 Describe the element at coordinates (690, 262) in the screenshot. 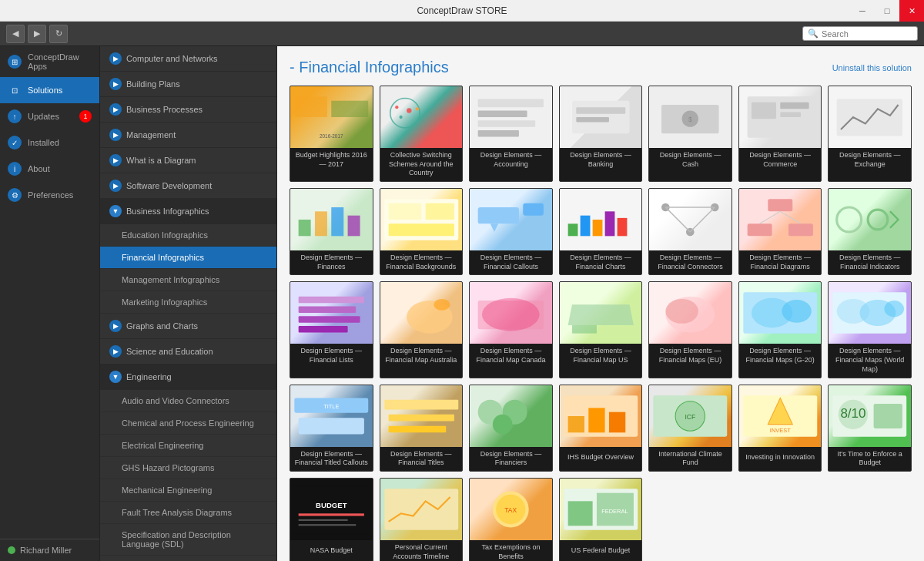

I see `card-label-c12: Design Elements — Financial Connectors` at that location.